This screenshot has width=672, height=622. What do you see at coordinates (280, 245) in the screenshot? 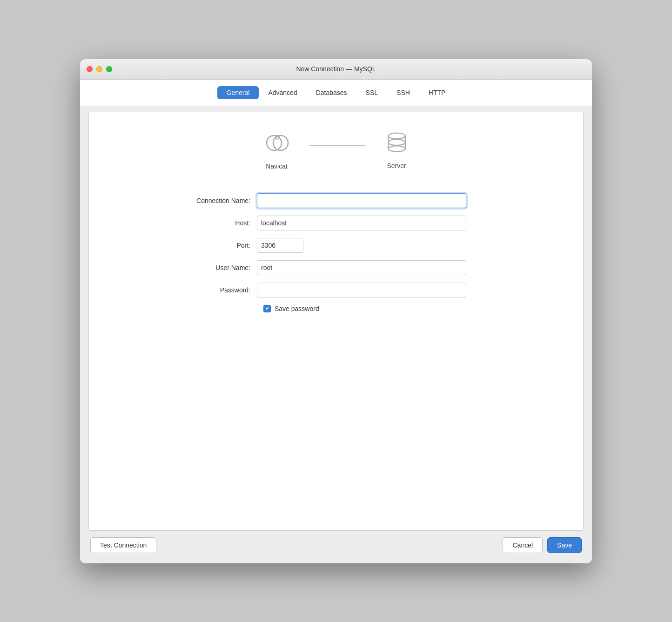
I see `port-input` at bounding box center [280, 245].